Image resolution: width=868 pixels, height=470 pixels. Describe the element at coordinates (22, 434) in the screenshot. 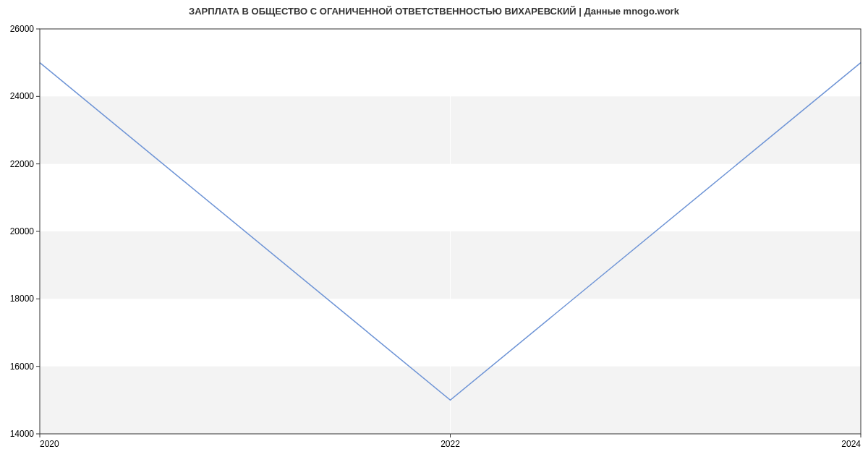

I see `y-tick-label: 14000` at that location.